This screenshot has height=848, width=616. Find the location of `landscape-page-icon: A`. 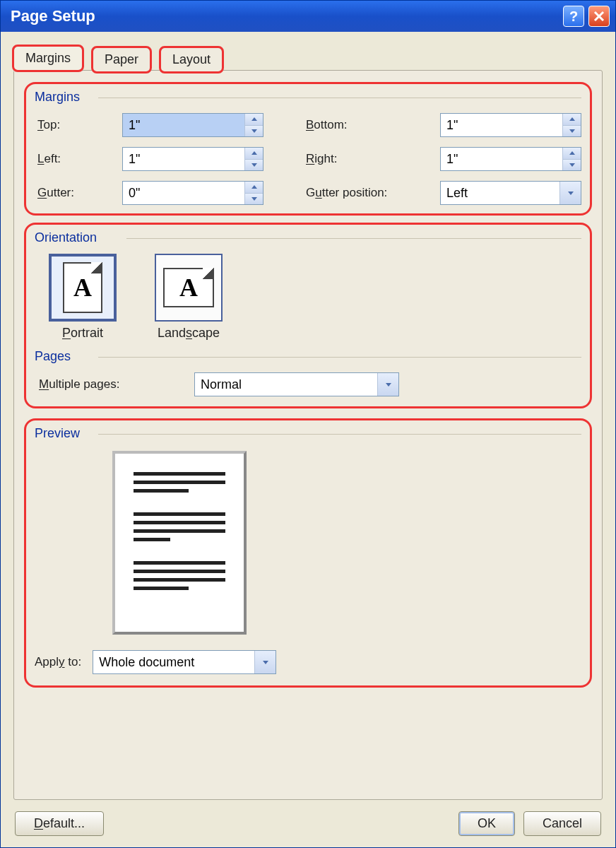

landscape-page-icon: A is located at coordinates (189, 288).